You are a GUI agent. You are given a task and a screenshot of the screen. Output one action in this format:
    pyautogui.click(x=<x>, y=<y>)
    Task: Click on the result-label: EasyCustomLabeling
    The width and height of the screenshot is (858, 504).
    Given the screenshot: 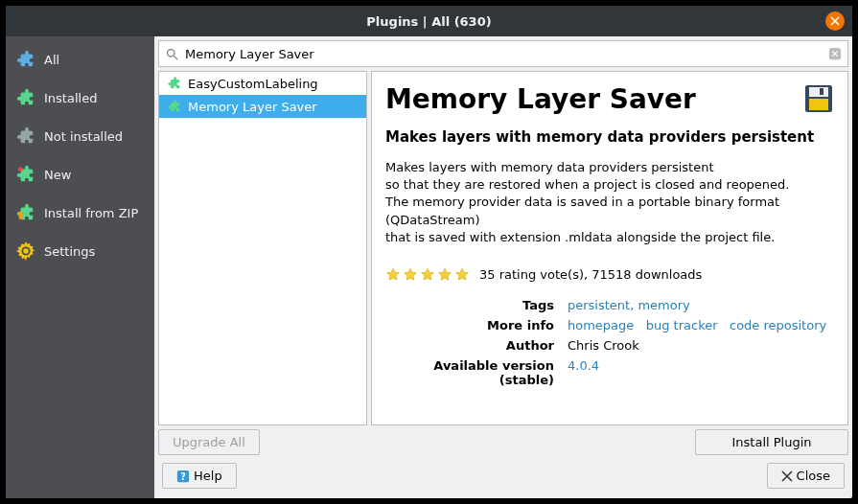 What is the action you would take?
    pyautogui.click(x=253, y=84)
    